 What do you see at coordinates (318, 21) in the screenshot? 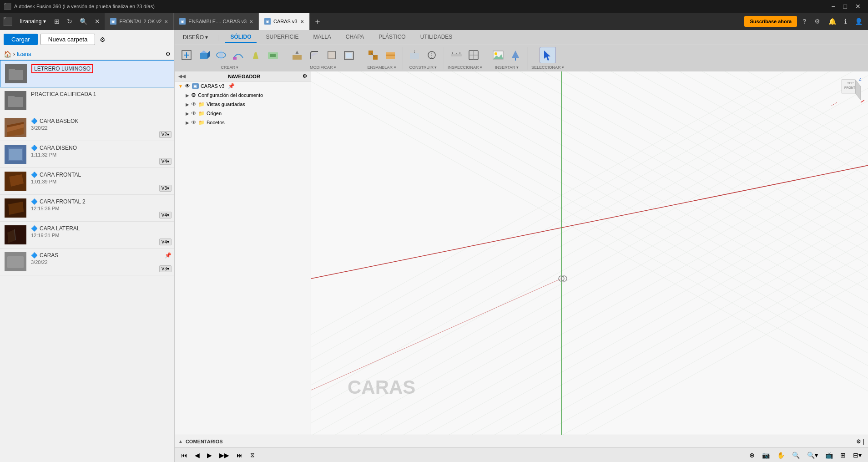
I see `tab-add-button: ＋` at bounding box center [318, 21].